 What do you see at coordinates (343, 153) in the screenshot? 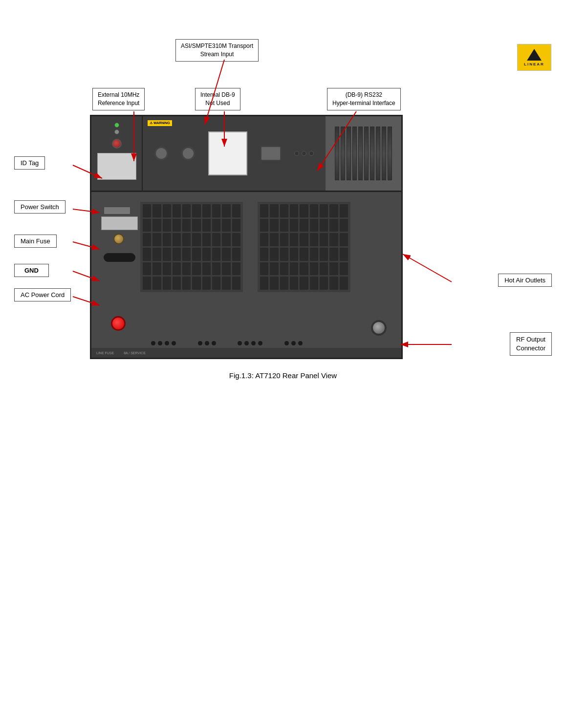
I see `fin2` at bounding box center [343, 153].